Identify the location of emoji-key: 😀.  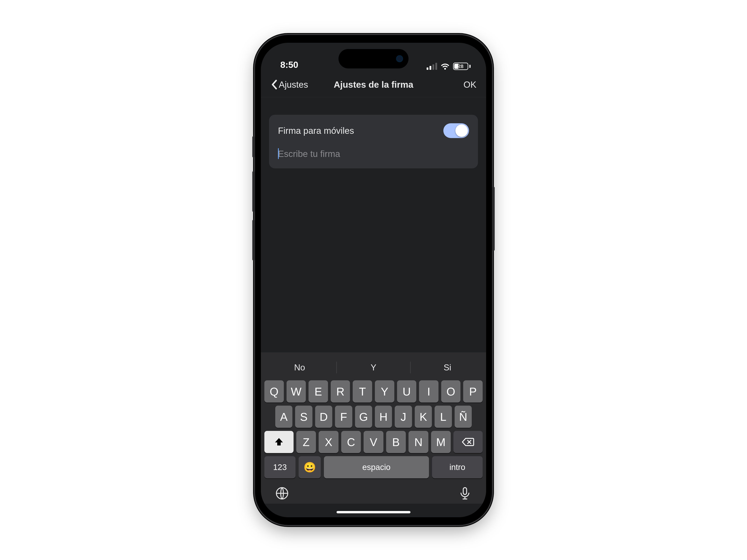
(310, 467).